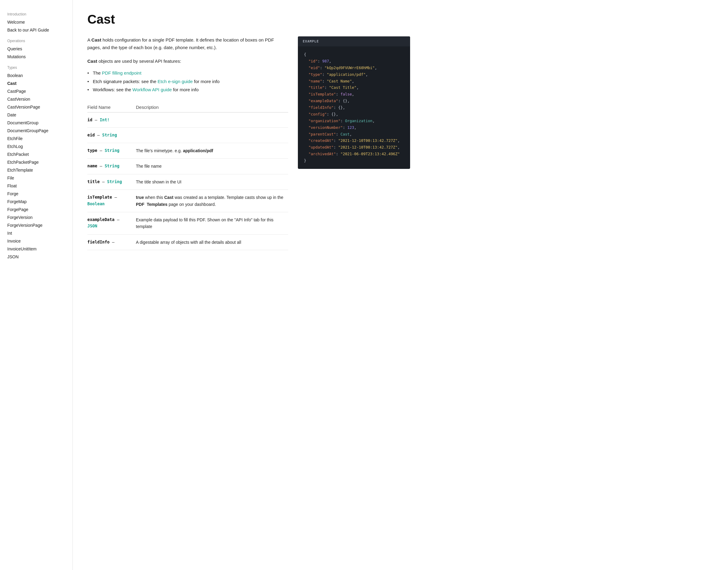 This screenshot has width=728, height=570. Describe the element at coordinates (36, 21) in the screenshot. I see `sidebar-section-introduction: Introduction Welcome Back to our API Gui…` at that location.